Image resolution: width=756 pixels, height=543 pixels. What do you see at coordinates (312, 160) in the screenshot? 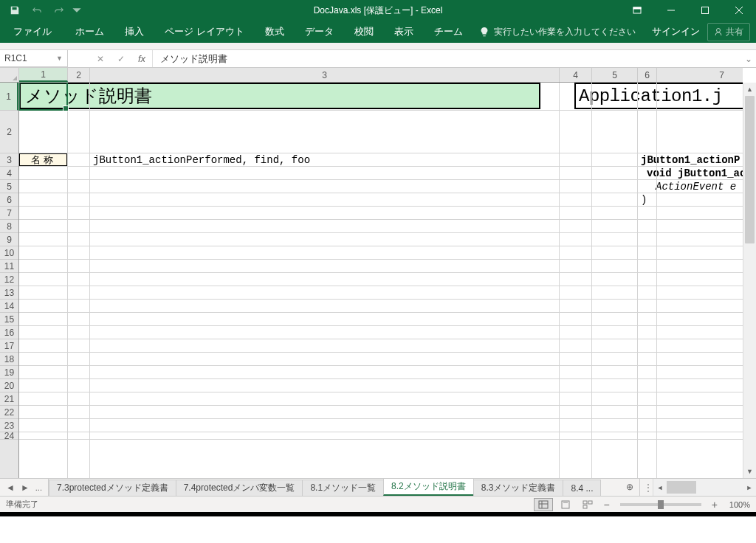
I see `cell-methods-list: jButton1_actionPerformed, find, foo` at bounding box center [312, 160].